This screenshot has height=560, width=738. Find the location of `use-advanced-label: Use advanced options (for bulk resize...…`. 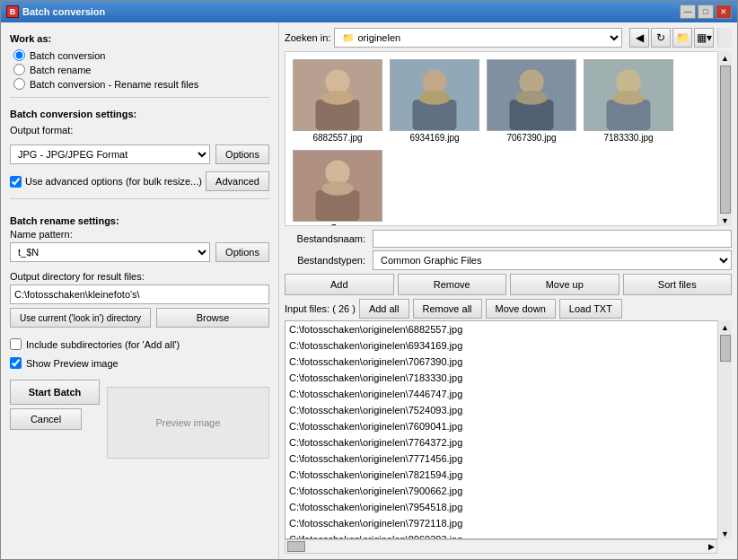

use-advanced-label: Use advanced options (for bulk resize...… is located at coordinates (113, 181).